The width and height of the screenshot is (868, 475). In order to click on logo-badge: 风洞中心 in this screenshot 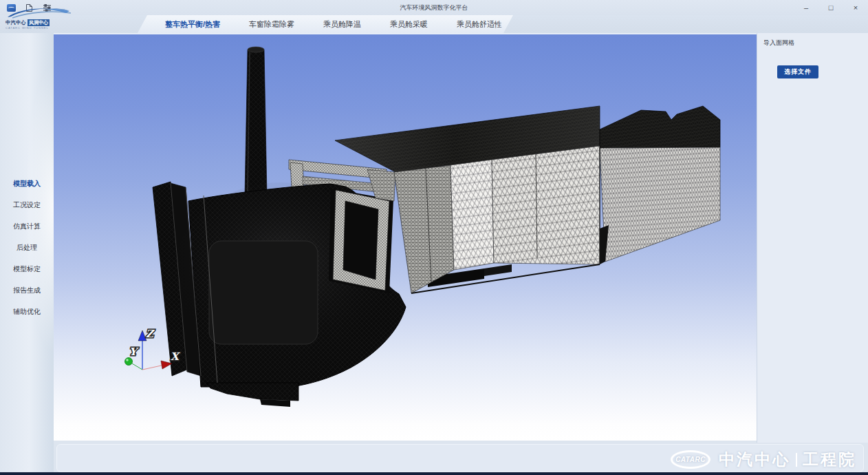, I will do `click(39, 23)`.